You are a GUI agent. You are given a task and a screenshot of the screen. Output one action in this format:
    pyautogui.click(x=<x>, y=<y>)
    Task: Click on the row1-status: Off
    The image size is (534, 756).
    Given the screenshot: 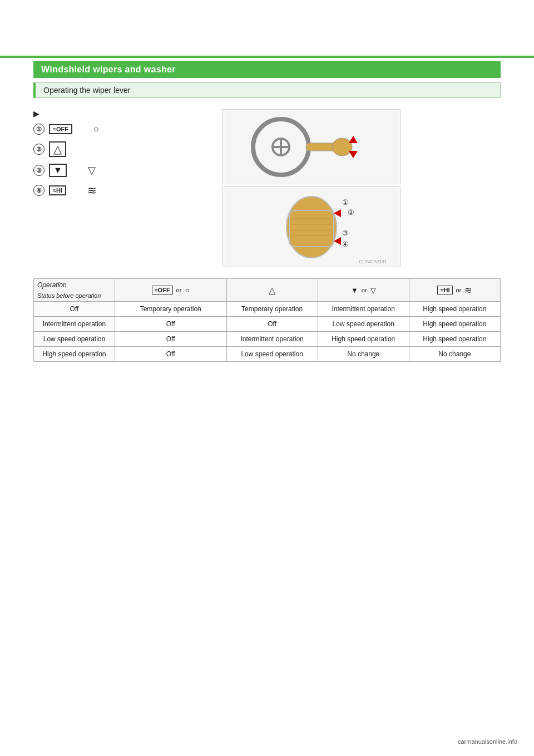 What is the action you would take?
    pyautogui.click(x=75, y=310)
    